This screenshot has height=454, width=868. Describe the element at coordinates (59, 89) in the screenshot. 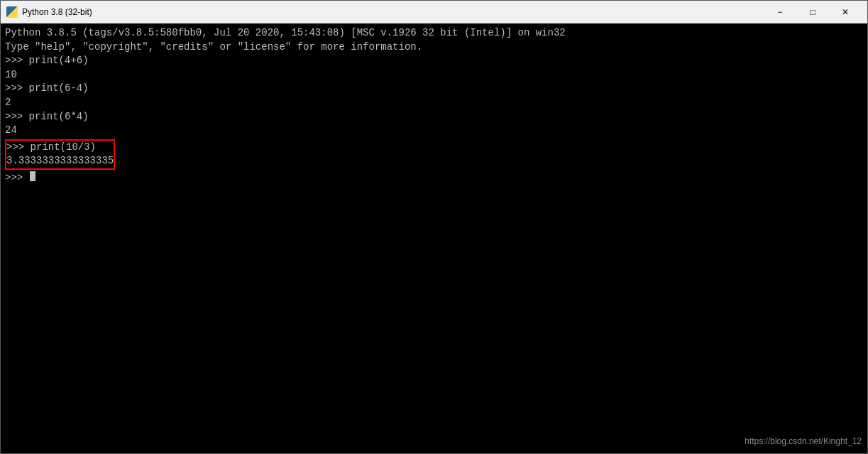

I see `command-2: print(6-4)` at that location.